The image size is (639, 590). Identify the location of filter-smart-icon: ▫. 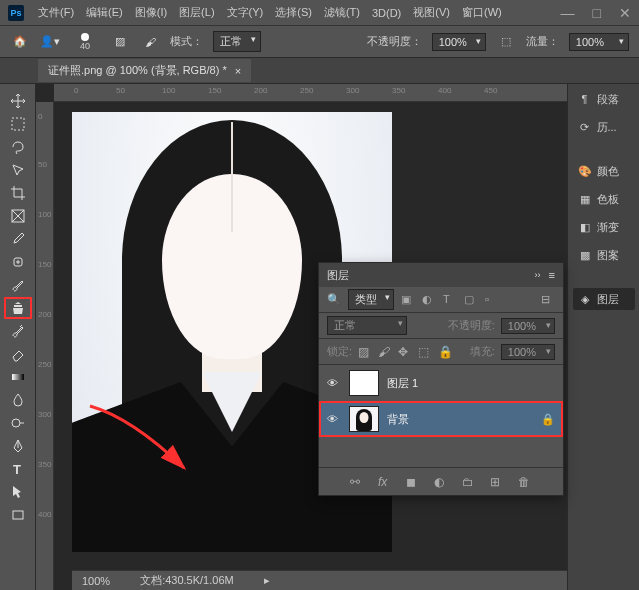
(492, 300).